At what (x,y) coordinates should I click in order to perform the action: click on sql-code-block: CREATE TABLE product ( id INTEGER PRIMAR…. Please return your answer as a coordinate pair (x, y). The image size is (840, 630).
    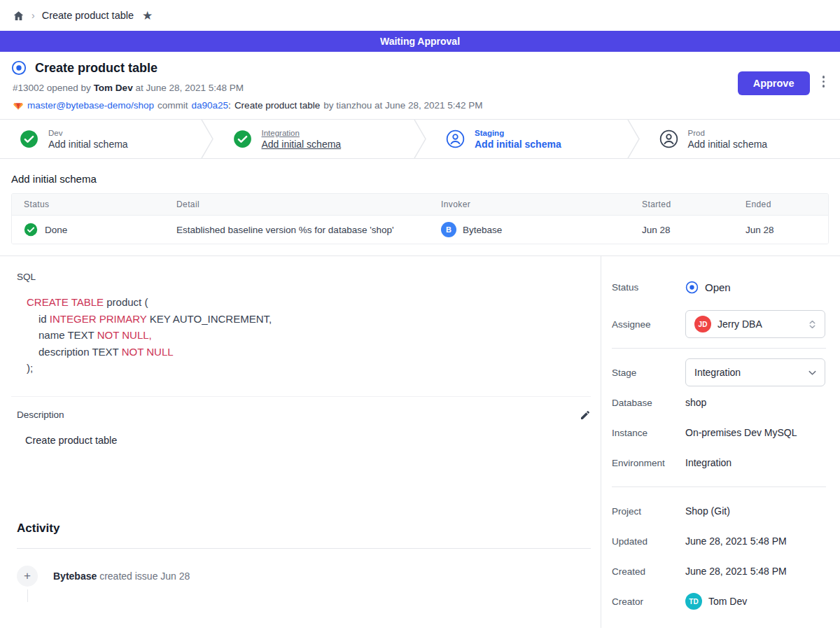
    Looking at the image, I should click on (309, 335).